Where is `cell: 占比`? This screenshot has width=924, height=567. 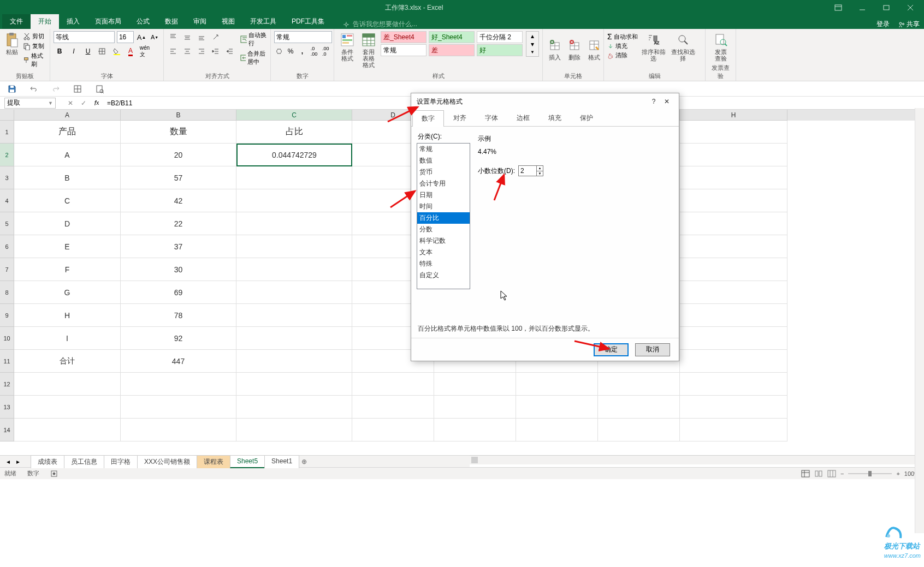 cell: 占比 is located at coordinates (294, 132).